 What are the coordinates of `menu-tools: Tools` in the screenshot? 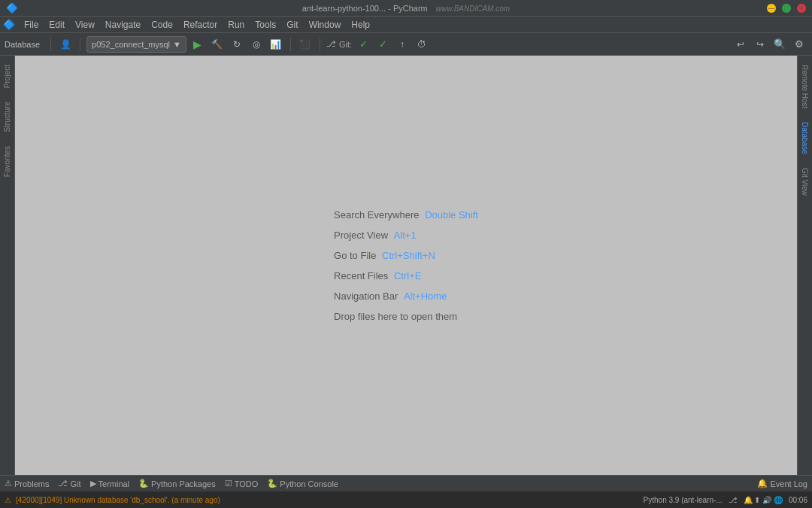 It's located at (265, 25).